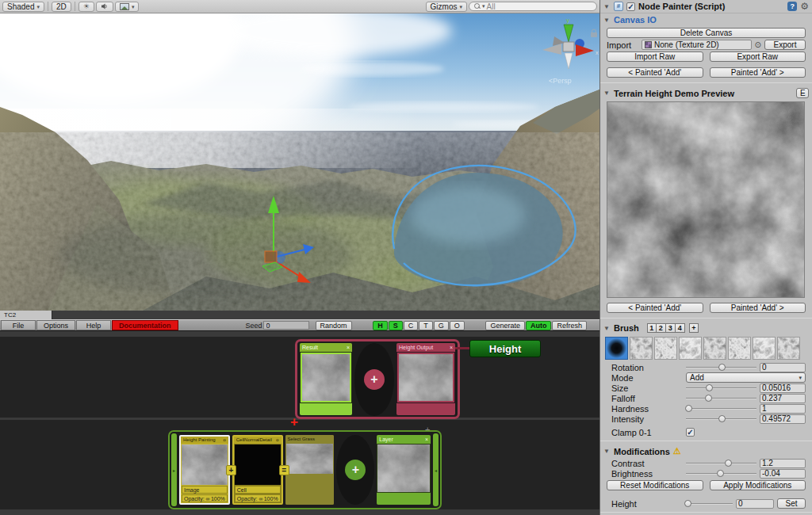  Describe the element at coordinates (377, 379) in the screenshot. I see `node-group-output: Result × + Height Output ×` at that location.